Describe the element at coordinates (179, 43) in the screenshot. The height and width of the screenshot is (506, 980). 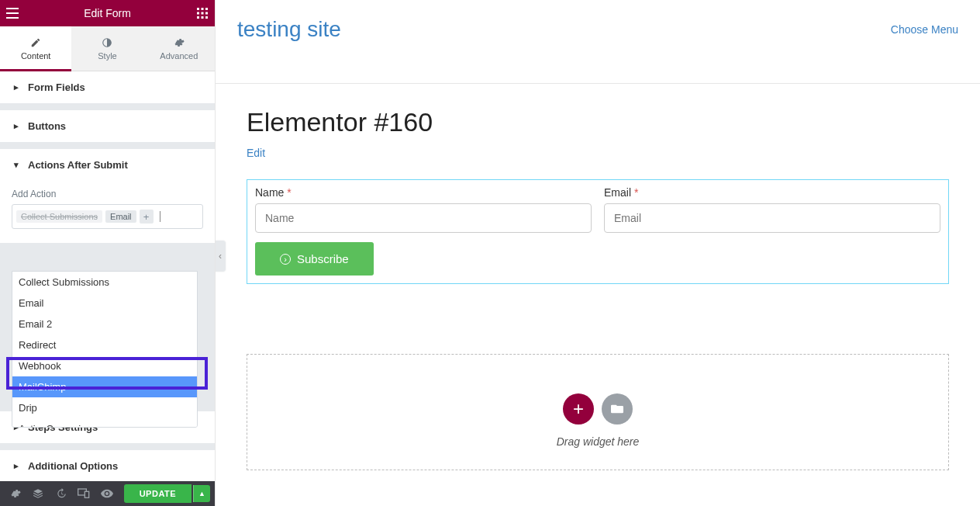
I see `gear-icon` at that location.